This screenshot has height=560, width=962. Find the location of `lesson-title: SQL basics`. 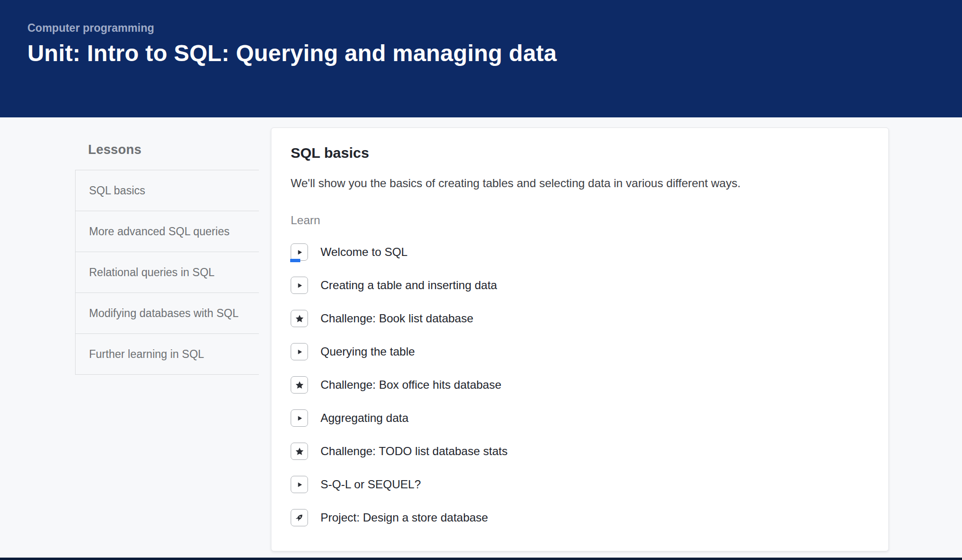

lesson-title: SQL basics is located at coordinates (580, 153).